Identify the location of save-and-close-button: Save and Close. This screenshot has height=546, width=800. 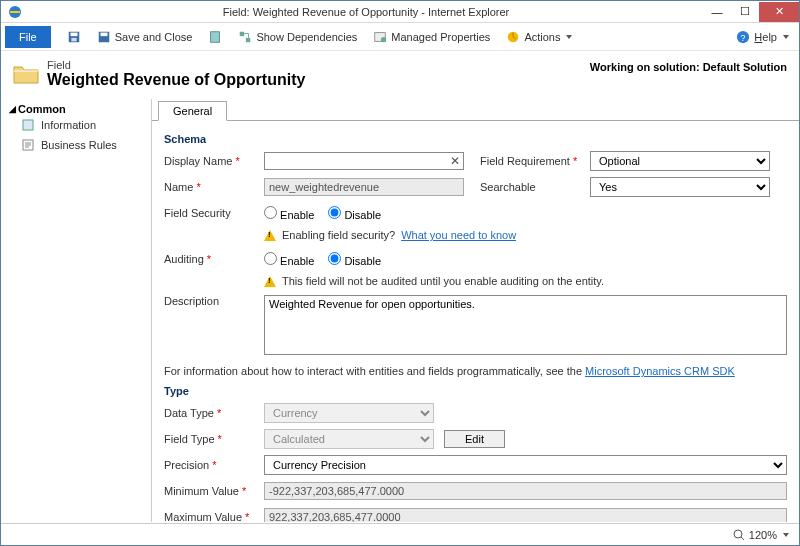
(145, 37).